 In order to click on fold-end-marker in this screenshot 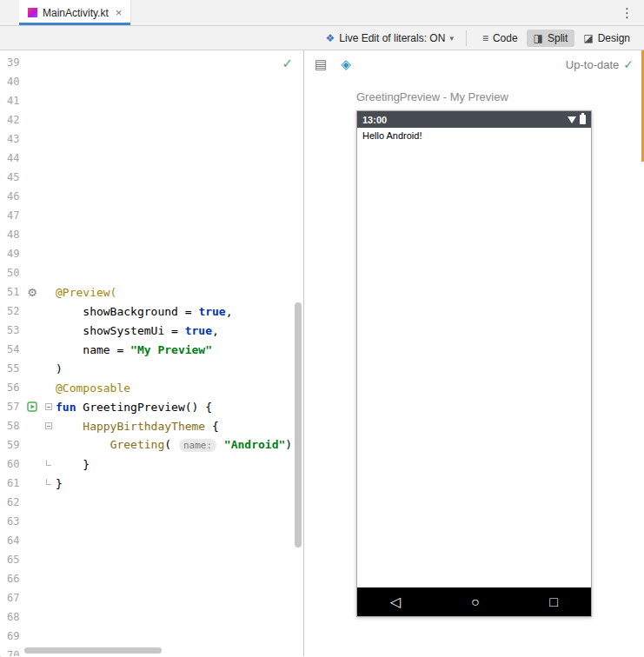, I will do `click(49, 481)`.